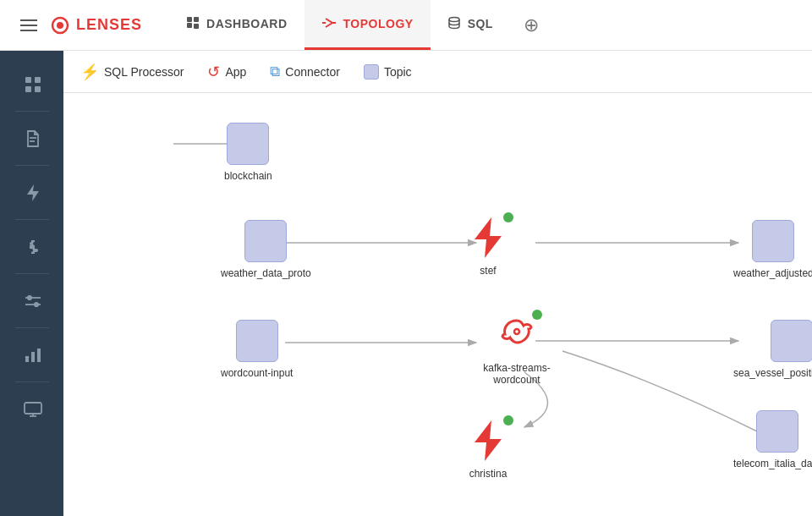  I want to click on connector-legend-icon: ⧉, so click(275, 72).